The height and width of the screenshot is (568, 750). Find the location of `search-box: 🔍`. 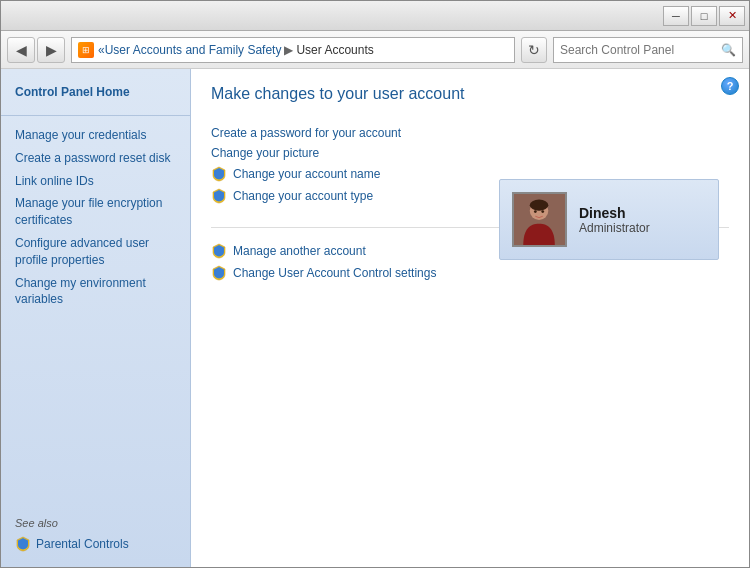

search-box: 🔍 is located at coordinates (648, 50).